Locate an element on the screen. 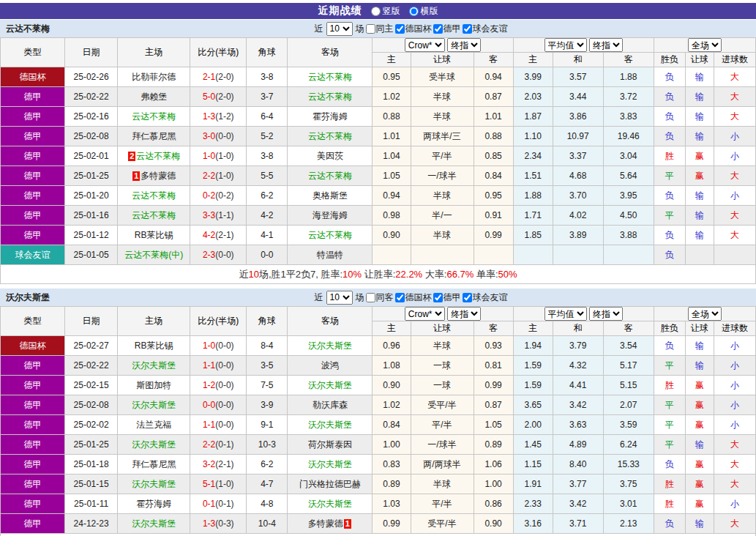  crow-handicap: 平/半 is located at coordinates (442, 504).